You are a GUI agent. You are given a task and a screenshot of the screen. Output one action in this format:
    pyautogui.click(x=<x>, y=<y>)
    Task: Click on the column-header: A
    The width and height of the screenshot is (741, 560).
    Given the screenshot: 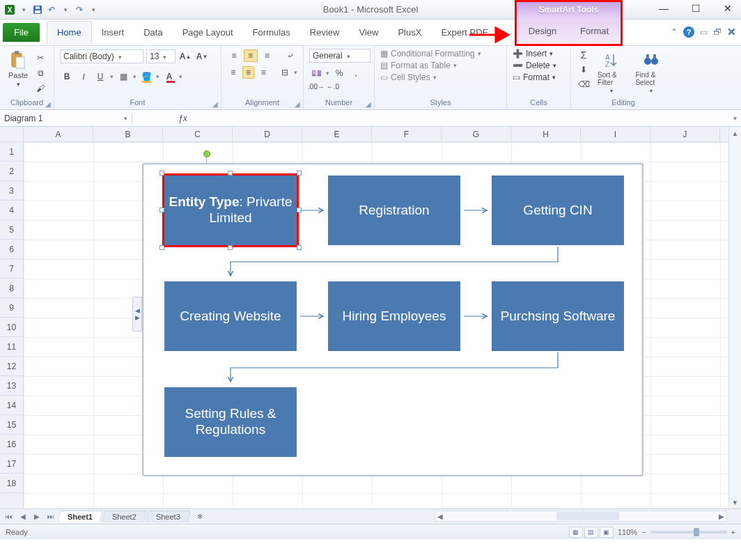 What is the action you would take?
    pyautogui.click(x=58, y=134)
    